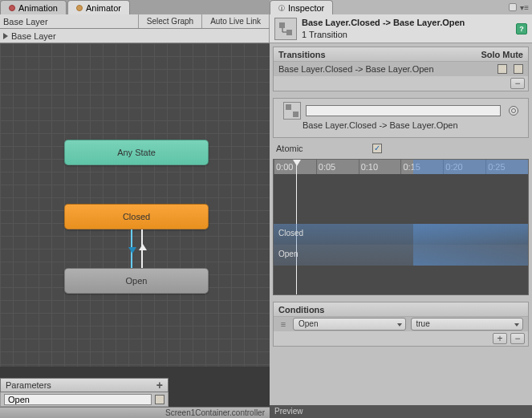 Image resolution: width=532 pixels, height=418 pixels. I want to click on base-layer-label: Base Layer, so click(34, 36).